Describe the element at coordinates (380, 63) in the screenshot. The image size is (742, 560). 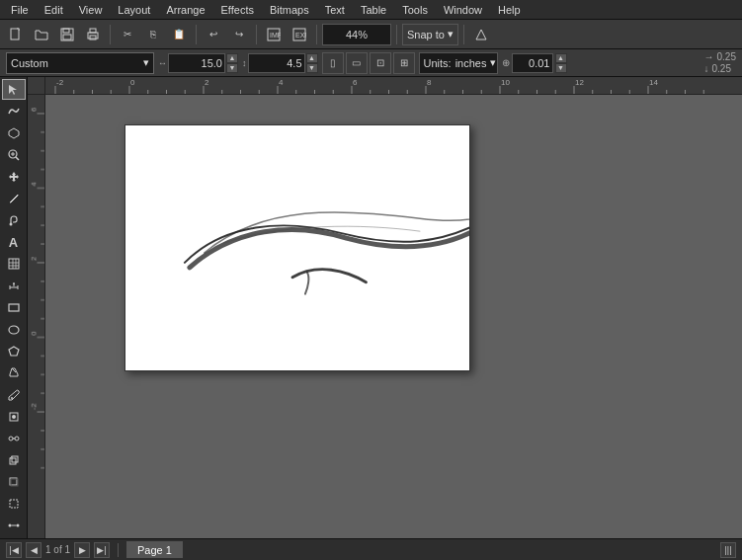
I see `page-options-button: ⊡` at that location.